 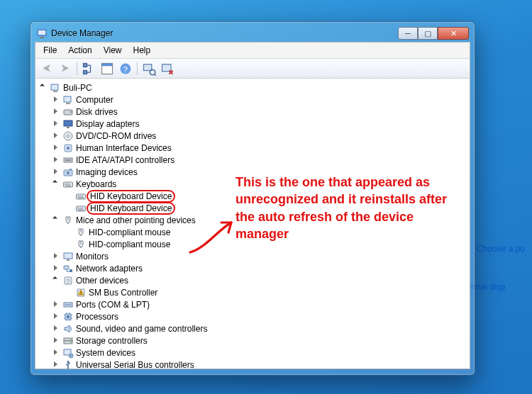 I want to click on bg-link-2b: Choose a po, so click(x=501, y=249).